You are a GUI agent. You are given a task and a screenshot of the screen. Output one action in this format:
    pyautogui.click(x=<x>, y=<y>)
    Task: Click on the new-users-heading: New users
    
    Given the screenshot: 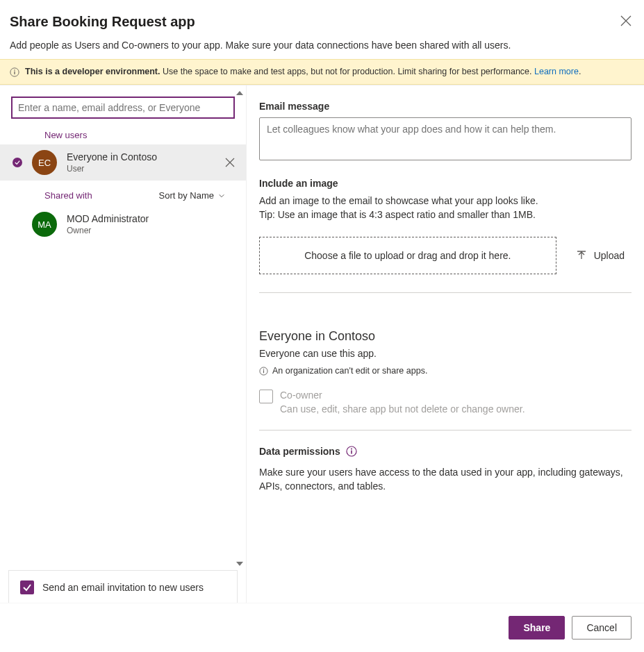 What is the action you would take?
    pyautogui.click(x=123, y=133)
    